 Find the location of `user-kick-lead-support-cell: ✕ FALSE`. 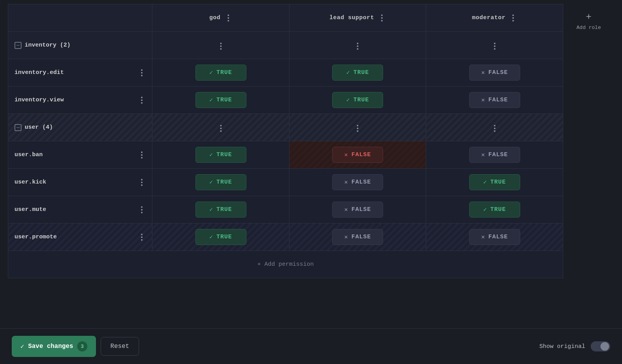

user-kick-lead-support-cell: ✕ FALSE is located at coordinates (358, 182).